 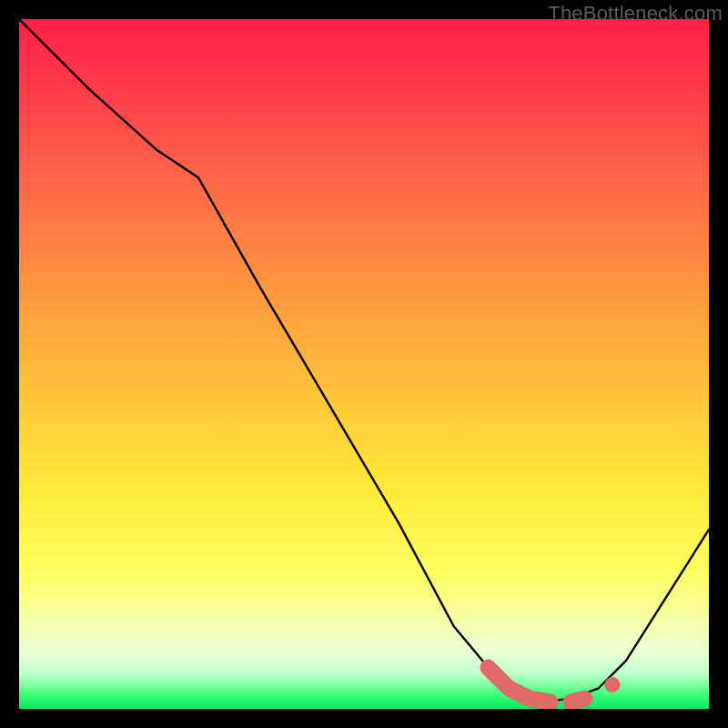 What do you see at coordinates (612, 684) in the screenshot?
I see `highlight-dot-icon` at bounding box center [612, 684].